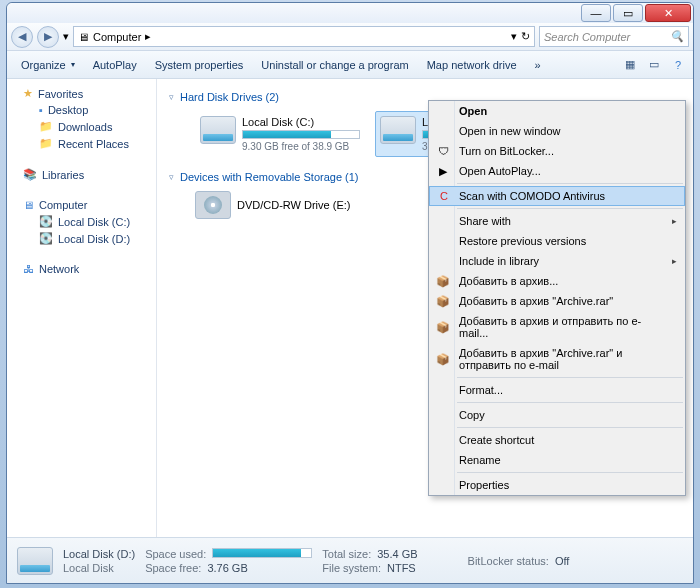 The width and height of the screenshot is (700, 588). Describe the element at coordinates (82, 174) in the screenshot. I see `sidebar-libraries: 📚Libraries` at that location.